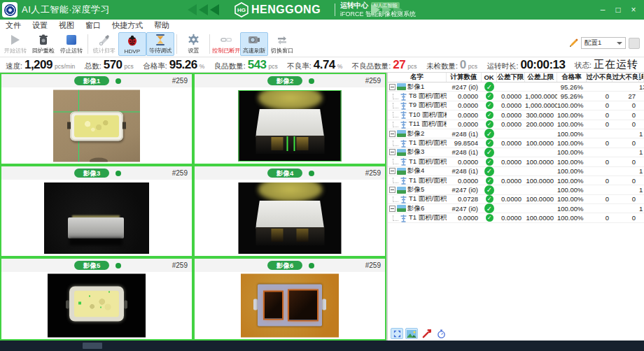 The width and height of the screenshot is (644, 351). What do you see at coordinates (398, 334) in the screenshot?
I see `fit-view-icon` at bounding box center [398, 334].